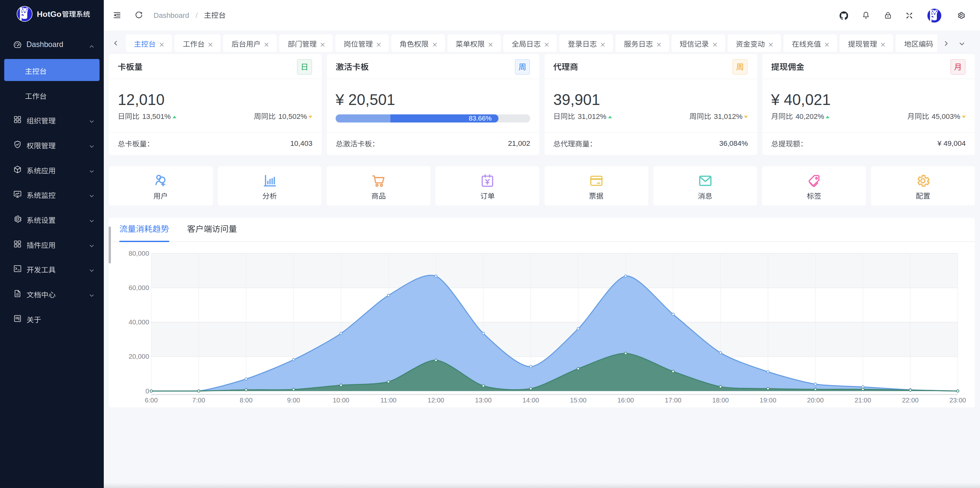  I want to click on svg-text: 7:00, so click(199, 400).